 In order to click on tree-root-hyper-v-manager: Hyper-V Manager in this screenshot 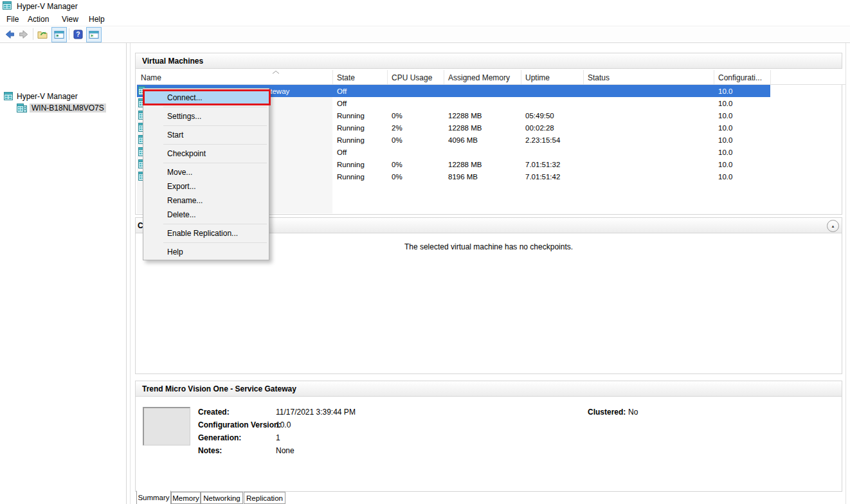, I will do `click(41, 96)`.